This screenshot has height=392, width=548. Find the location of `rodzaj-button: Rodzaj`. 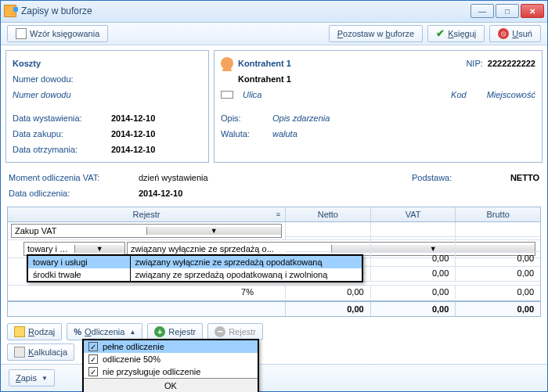

rodzaj-button: Rodzaj is located at coordinates (34, 332).